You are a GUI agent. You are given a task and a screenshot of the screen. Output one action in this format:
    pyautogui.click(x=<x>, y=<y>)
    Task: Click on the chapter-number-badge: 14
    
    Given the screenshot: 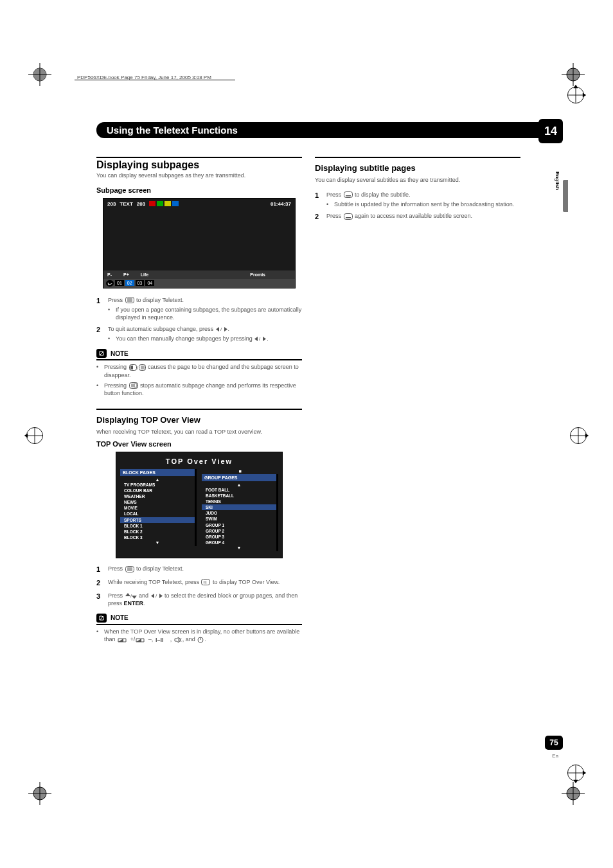 What is the action you would take?
    pyautogui.click(x=551, y=131)
    